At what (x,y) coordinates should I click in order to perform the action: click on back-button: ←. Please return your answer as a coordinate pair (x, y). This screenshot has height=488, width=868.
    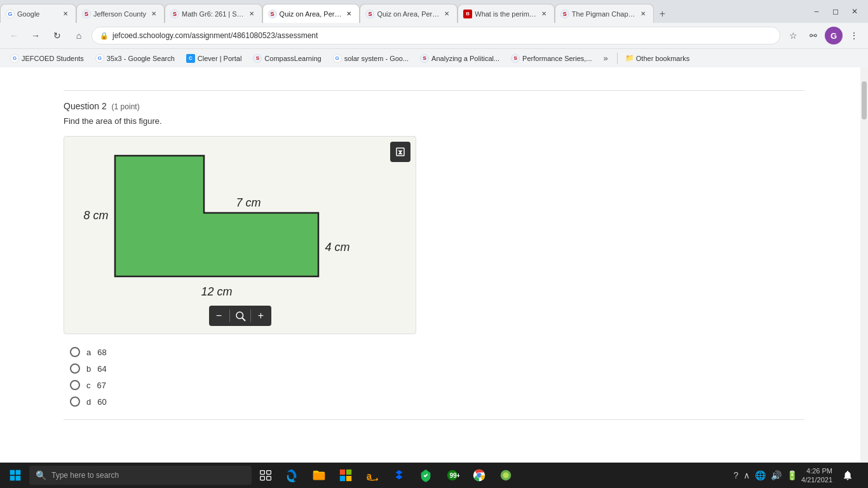
    Looking at the image, I should click on (14, 36).